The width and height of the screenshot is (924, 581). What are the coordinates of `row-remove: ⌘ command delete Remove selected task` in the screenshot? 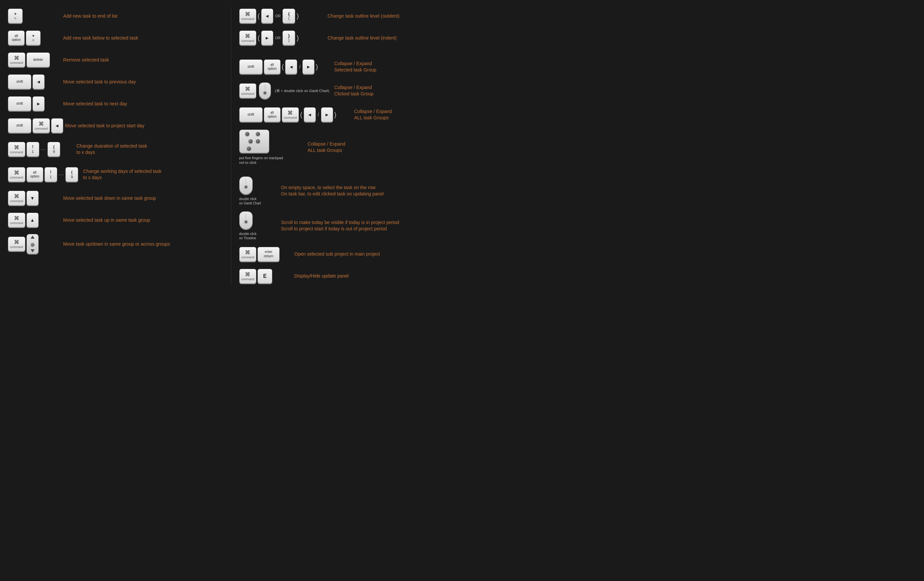 It's located at (116, 60).